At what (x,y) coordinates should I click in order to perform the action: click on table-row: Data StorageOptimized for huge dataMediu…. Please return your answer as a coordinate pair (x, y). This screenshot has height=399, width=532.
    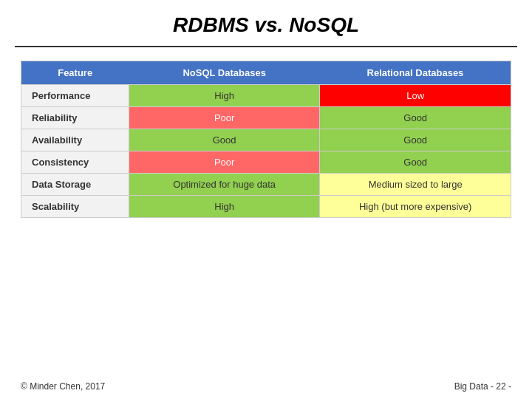
    Looking at the image, I should click on (266, 185).